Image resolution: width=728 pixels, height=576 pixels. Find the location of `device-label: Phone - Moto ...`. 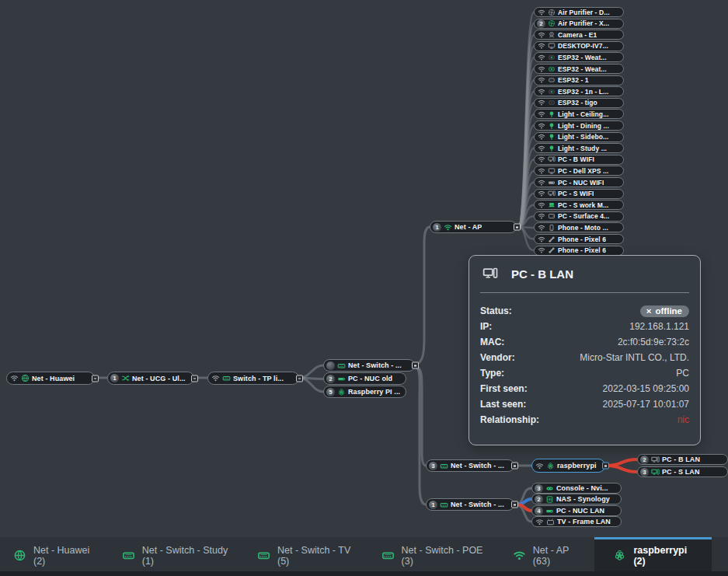

device-label: Phone - Moto ... is located at coordinates (583, 228).